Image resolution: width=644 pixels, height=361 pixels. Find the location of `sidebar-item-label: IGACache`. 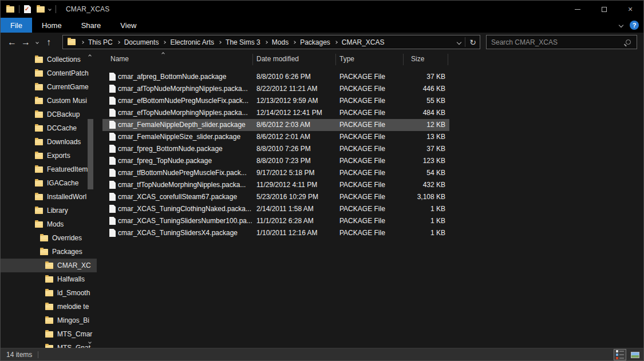

sidebar-item-label: IGACache is located at coordinates (63, 183).